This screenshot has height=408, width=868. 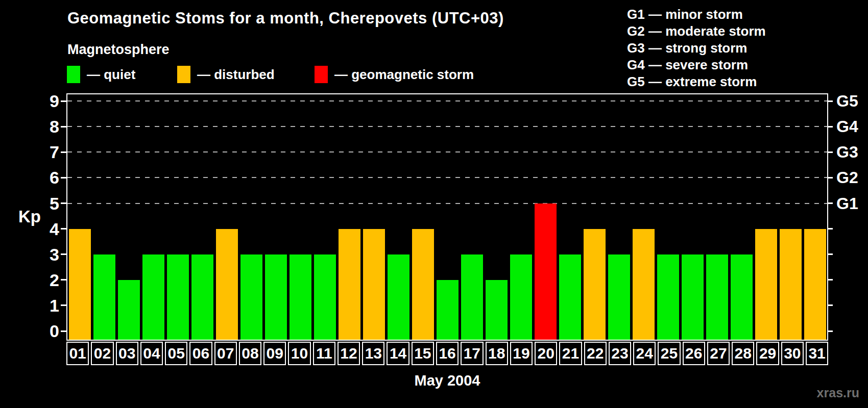 What do you see at coordinates (696, 14) in the screenshot?
I see `storm-scale-line-g1: G1 — minor storm` at bounding box center [696, 14].